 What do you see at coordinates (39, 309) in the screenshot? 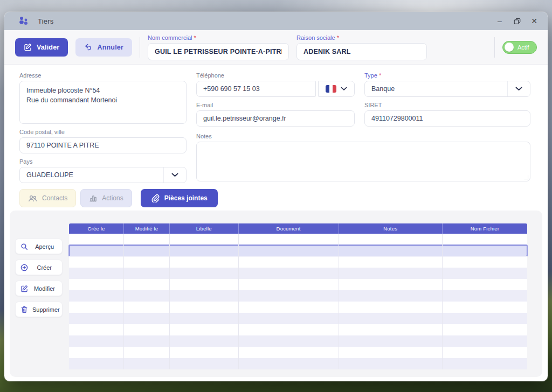
I see `delete-button: Supprimer` at bounding box center [39, 309].